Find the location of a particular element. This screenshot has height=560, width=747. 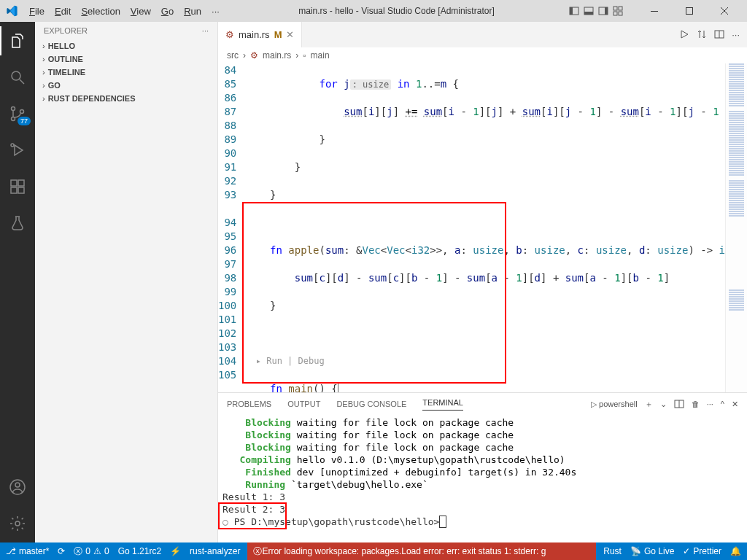

activity-settings is located at coordinates (18, 524).